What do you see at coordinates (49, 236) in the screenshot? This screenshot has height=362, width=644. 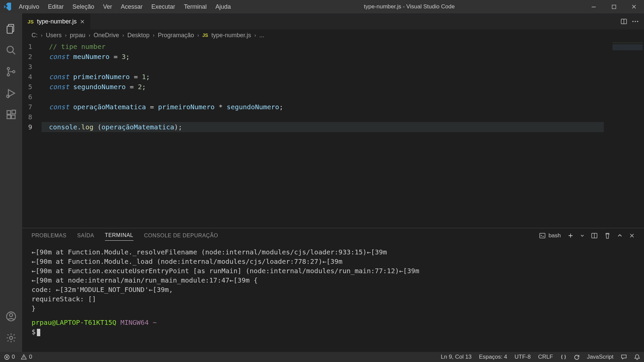 I see `panel-tab-problemas: PROBLEMAS` at bounding box center [49, 236].